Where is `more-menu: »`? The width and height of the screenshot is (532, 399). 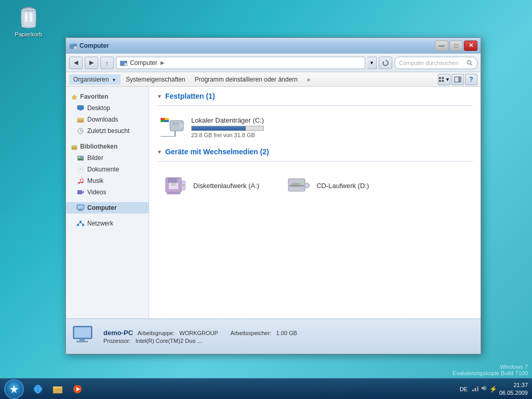
more-menu: » is located at coordinates (309, 79).